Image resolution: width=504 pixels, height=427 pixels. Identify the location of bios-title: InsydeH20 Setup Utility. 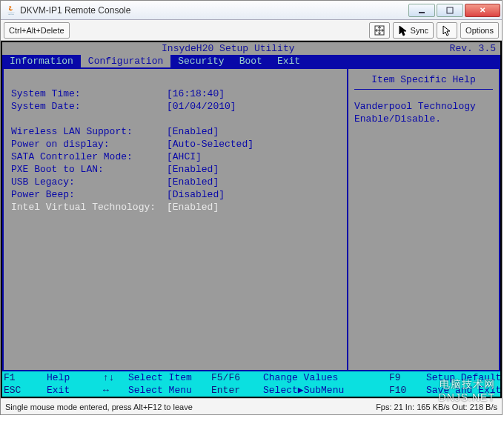
(228, 49).